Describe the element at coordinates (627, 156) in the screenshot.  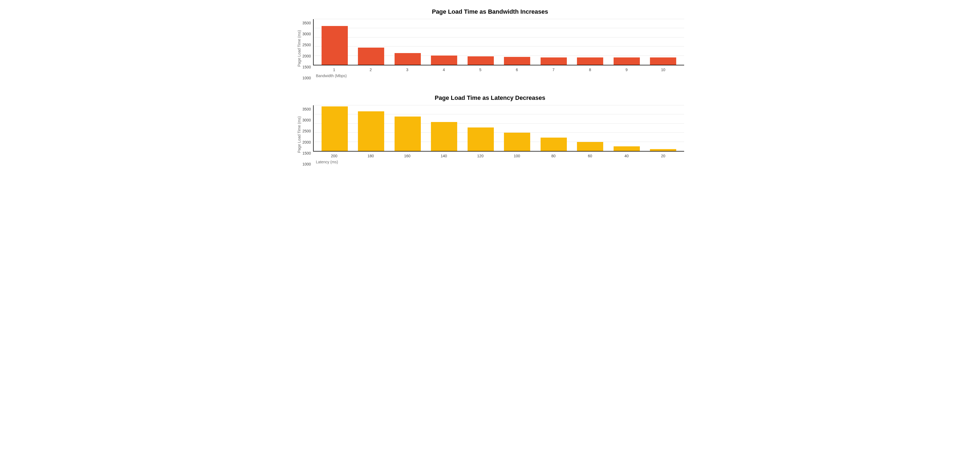
I see `x-tick: 40` at that location.